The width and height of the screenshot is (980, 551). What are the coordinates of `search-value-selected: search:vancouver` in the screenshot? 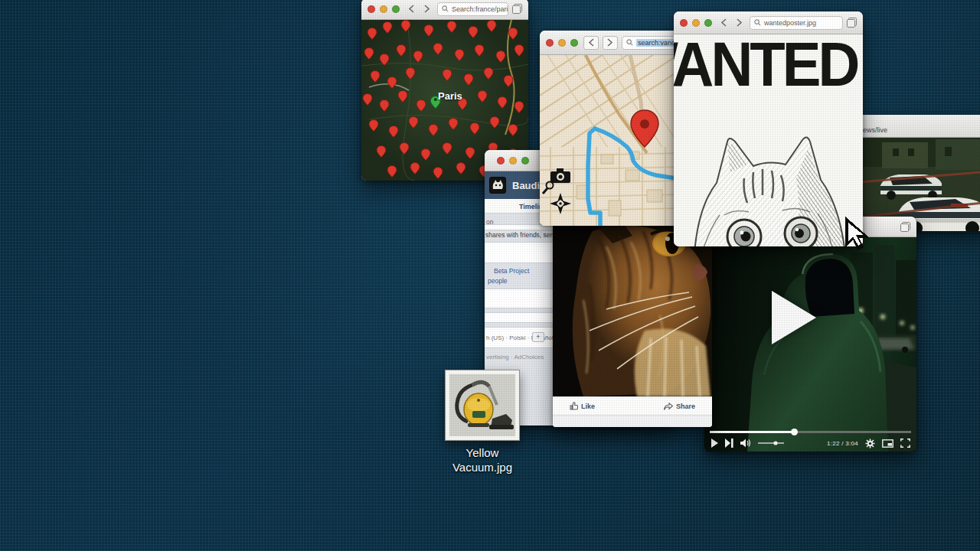 It's located at (658, 43).